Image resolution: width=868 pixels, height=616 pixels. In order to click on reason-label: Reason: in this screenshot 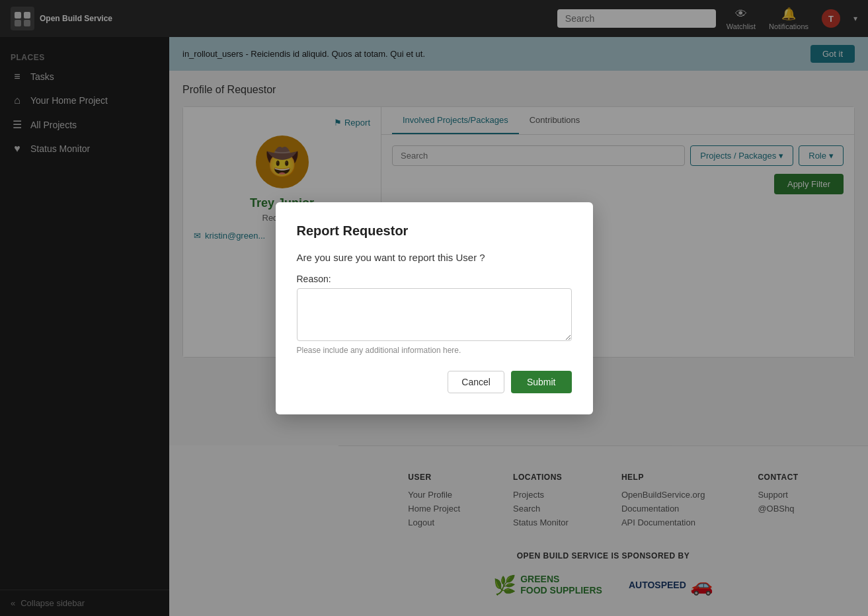, I will do `click(434, 279)`.